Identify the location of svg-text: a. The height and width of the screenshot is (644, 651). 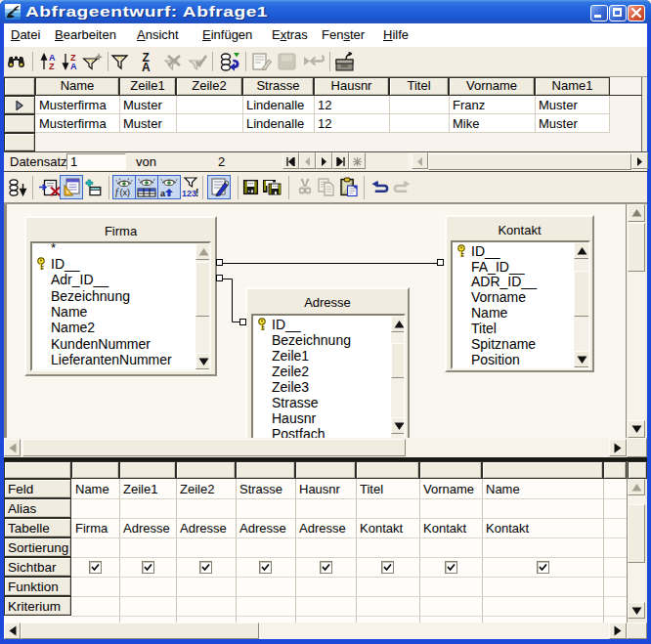
(163, 193).